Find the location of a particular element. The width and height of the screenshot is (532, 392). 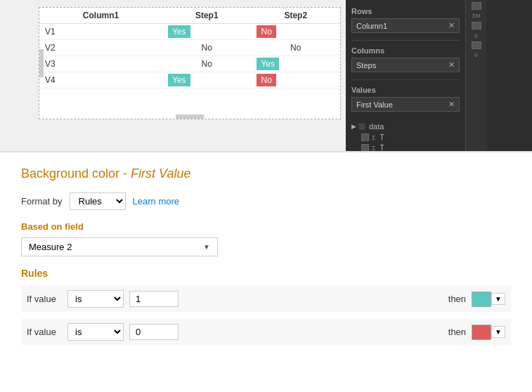

resize-handle-left is located at coordinates (41, 63).